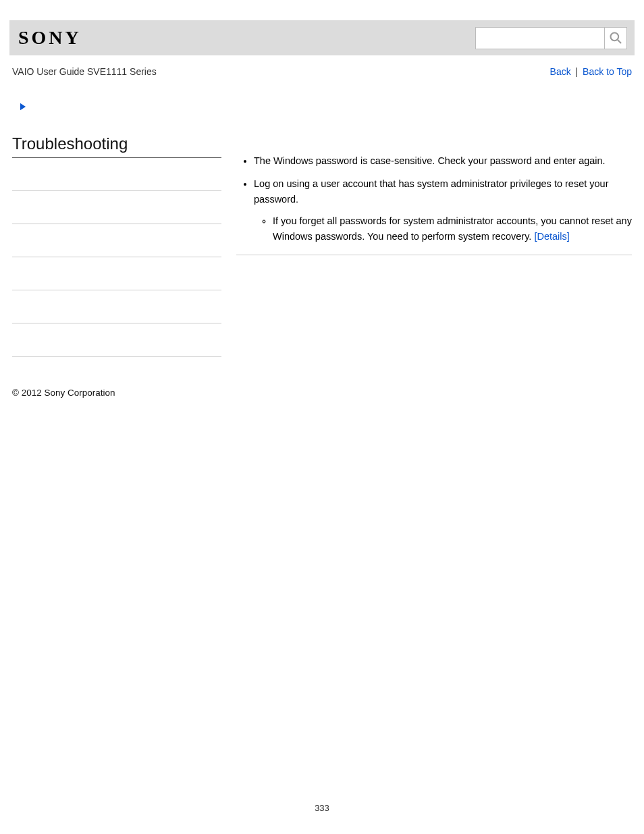  Describe the element at coordinates (452, 228) in the screenshot. I see `sub-item-text: If you forget all passwords for system a…` at that location.